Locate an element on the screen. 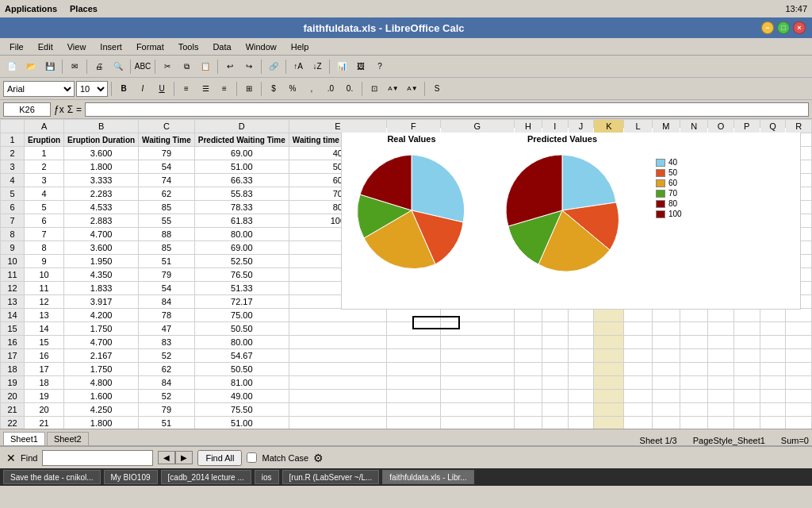 This screenshot has height=508, width=812. menu-edit: Edit is located at coordinates (46, 47).